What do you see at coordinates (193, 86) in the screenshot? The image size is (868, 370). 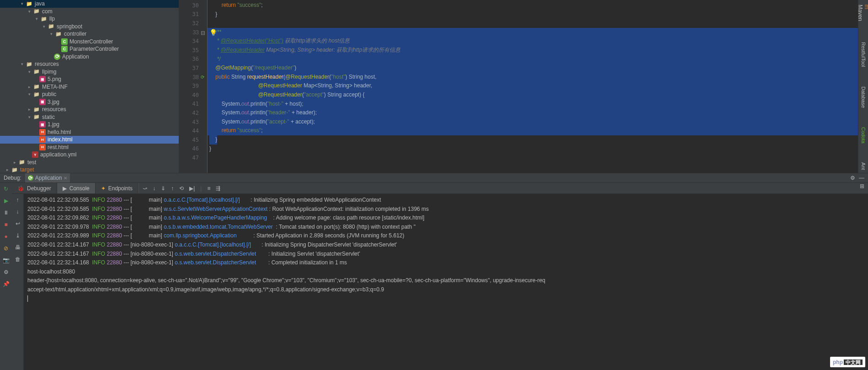 I see `gutter: 30 31 32 33⊟ 34 35 36 37 38⟳ 39 40 41 42…` at bounding box center [193, 86].